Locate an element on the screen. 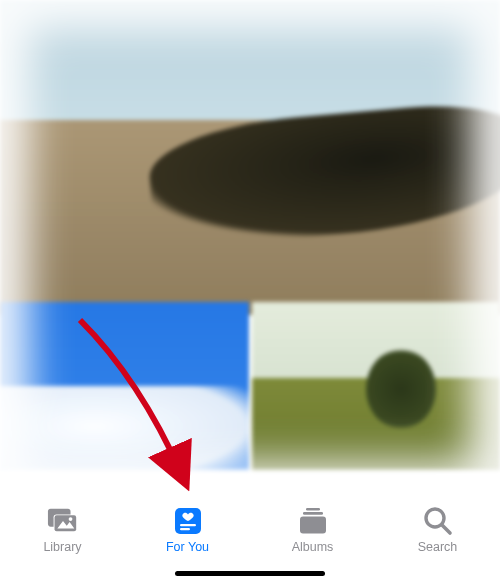  tab-library: Library is located at coordinates (63, 530).